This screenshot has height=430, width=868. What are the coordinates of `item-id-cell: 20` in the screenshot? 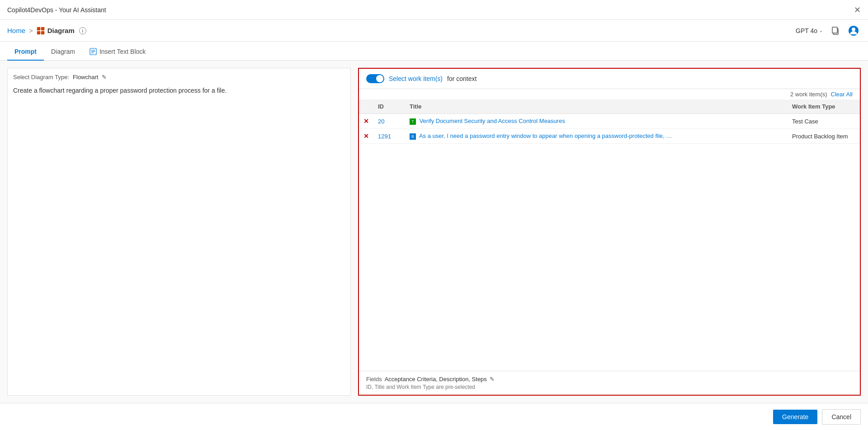 It's located at (389, 121).